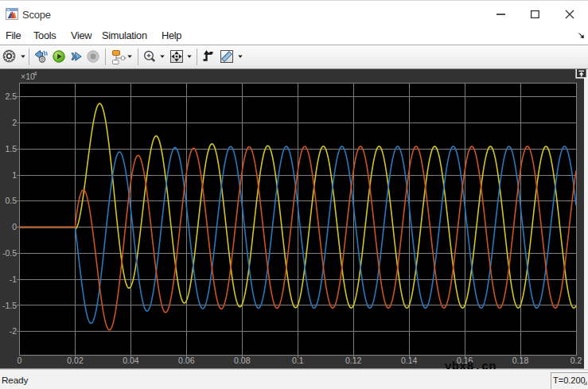 The width and height of the screenshot is (588, 389). Describe the element at coordinates (409, 360) in the screenshot. I see `svg-text: 0.14` at that location.